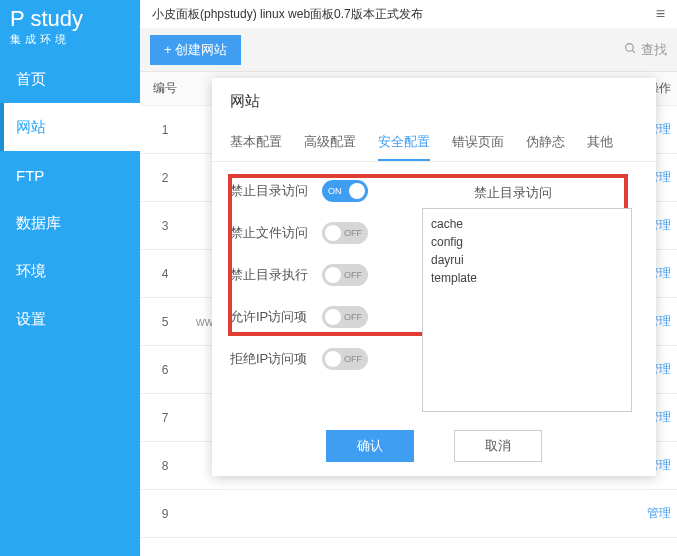  I want to click on deny-dir-textarea, so click(527, 310).